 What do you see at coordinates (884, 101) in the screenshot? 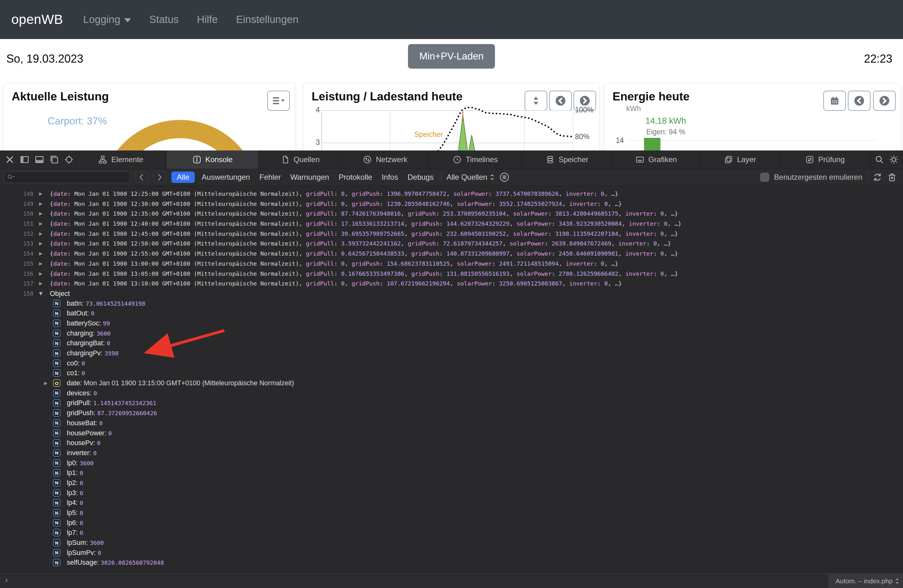
I see `energy-next-button` at bounding box center [884, 101].